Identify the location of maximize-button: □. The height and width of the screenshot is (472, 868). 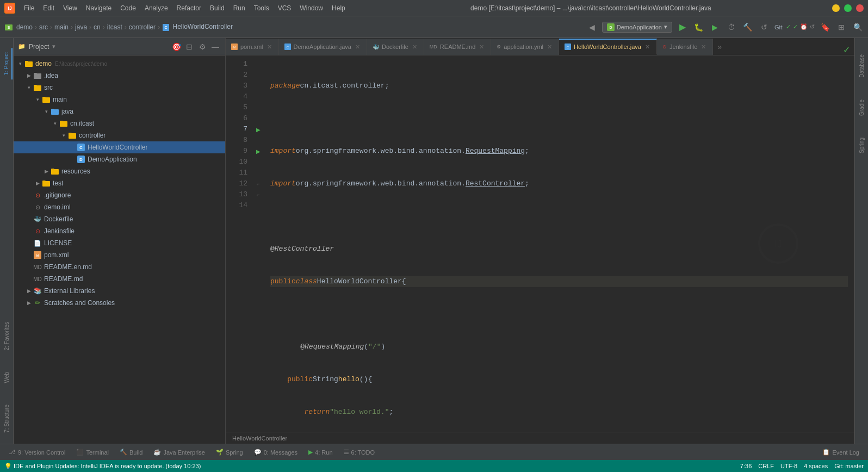
(848, 8).